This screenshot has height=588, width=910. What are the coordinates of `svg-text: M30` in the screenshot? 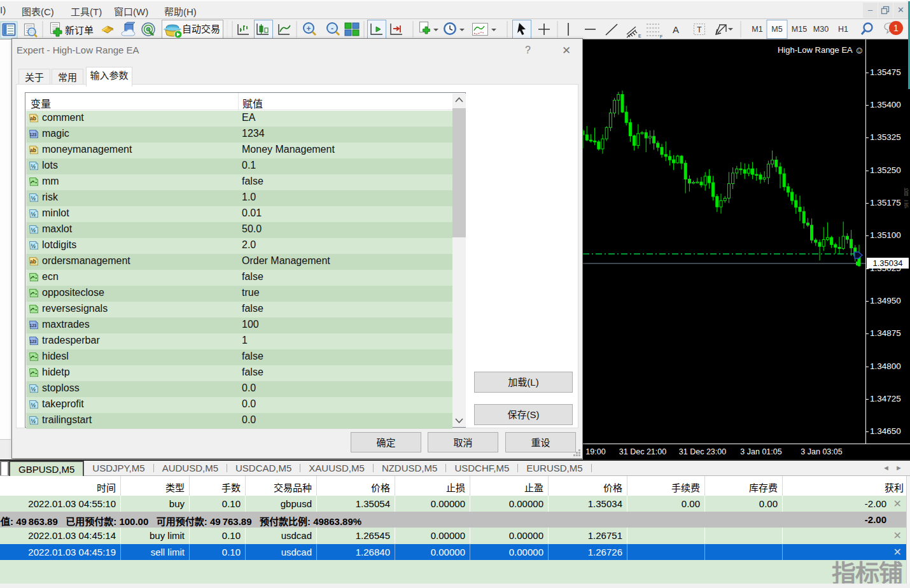 It's located at (821, 29).